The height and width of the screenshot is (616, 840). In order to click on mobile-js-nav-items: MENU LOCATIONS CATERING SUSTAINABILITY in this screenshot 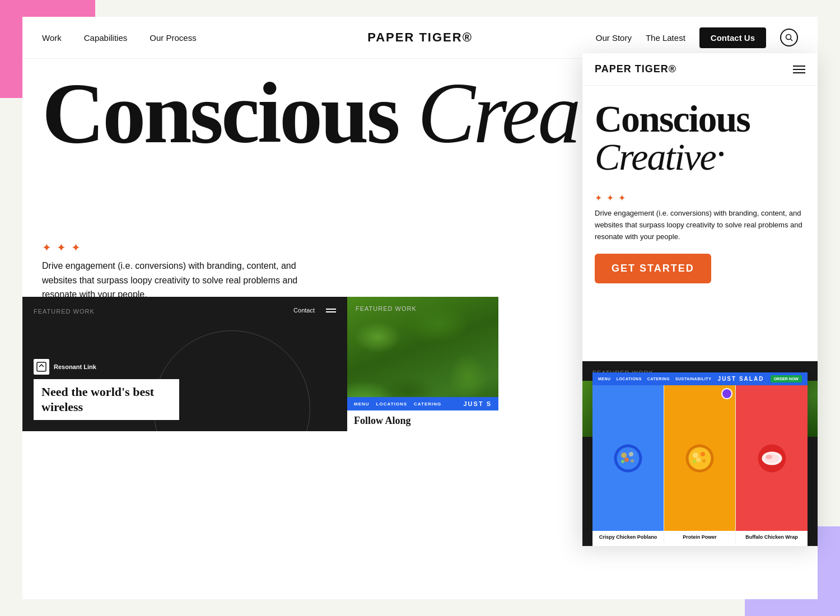, I will do `click(655, 379)`.